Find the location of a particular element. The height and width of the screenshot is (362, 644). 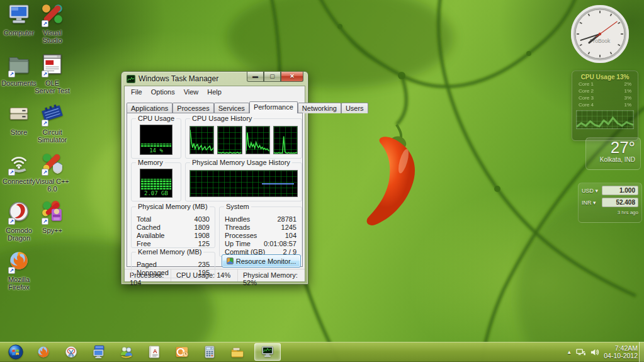

desktop-icon-mozilla-firefox: ↗ Mozilla Firefox is located at coordinates (19, 270).